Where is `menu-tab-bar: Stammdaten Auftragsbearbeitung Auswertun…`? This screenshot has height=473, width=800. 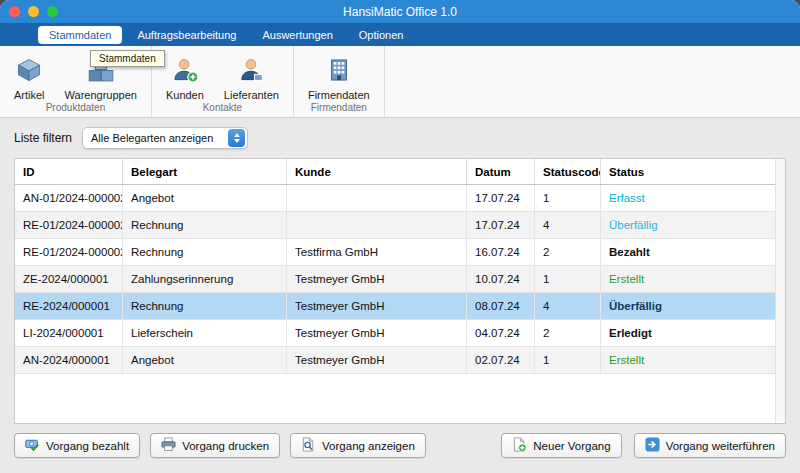 menu-tab-bar: Stammdaten Auftragsbearbeitung Auswertun… is located at coordinates (400, 34).